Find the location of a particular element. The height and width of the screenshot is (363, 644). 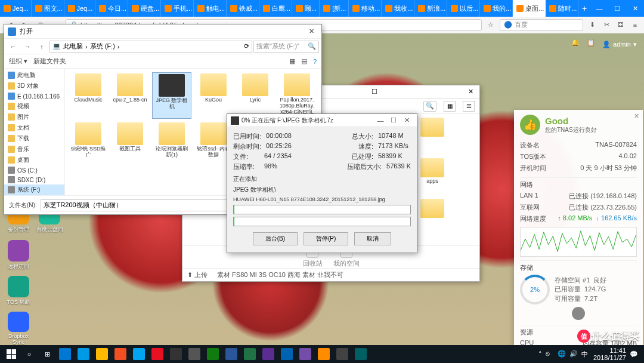

file-item: KuGou is located at coordinates (213, 96).